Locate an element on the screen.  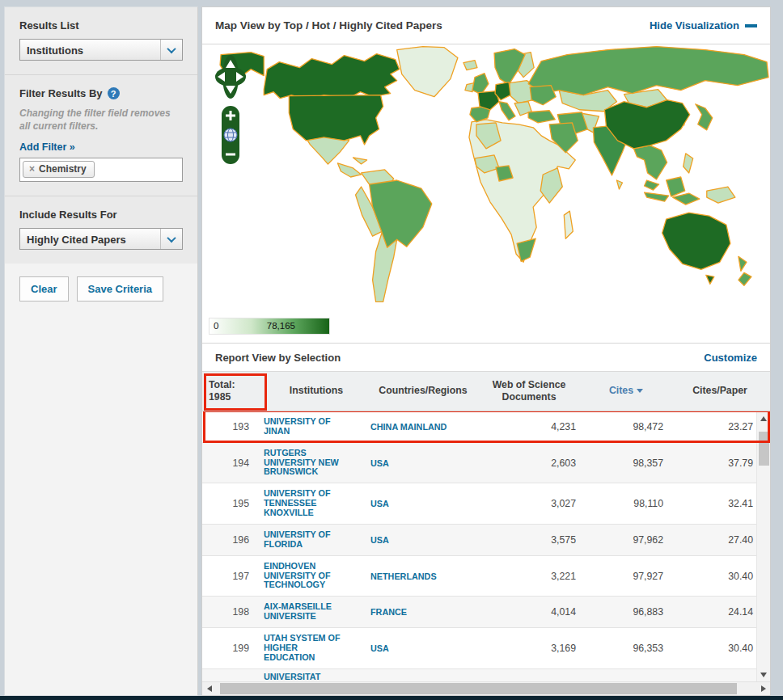
row-cites-per-paper: 27.40 is located at coordinates (713, 540).